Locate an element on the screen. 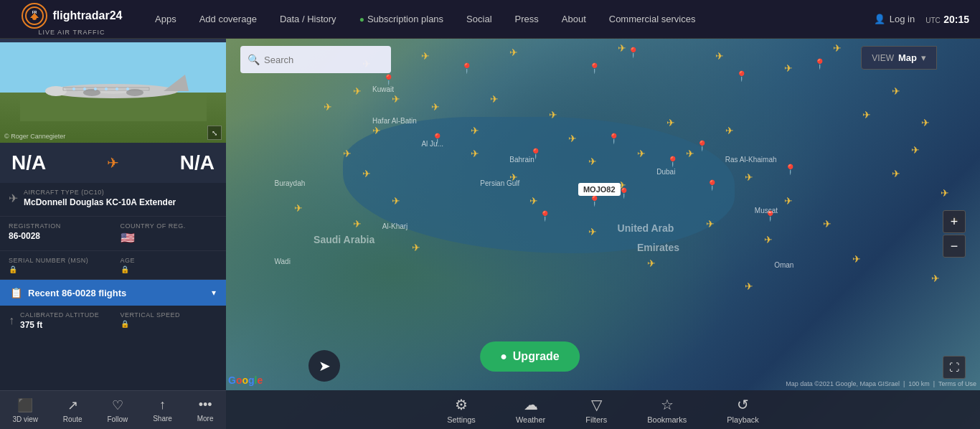 The width and height of the screenshot is (980, 429). expand-image-button: ⤡ is located at coordinates (215, 133).